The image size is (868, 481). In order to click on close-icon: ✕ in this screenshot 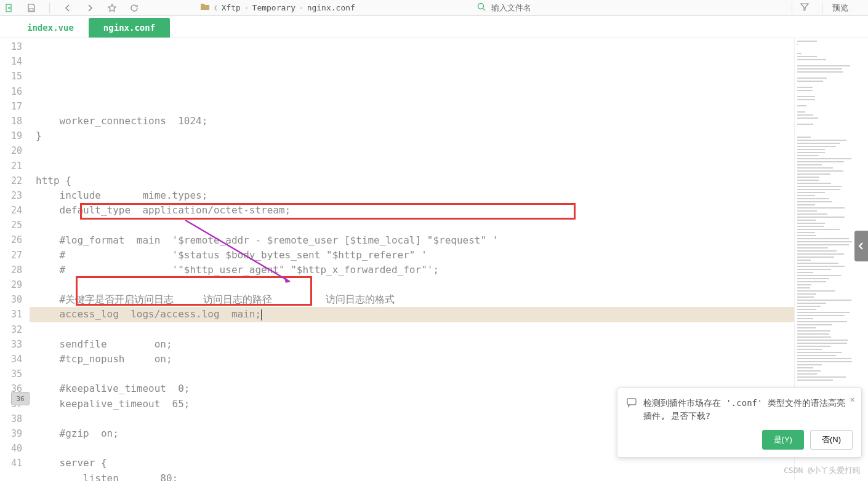, I will do `click(853, 399)`.